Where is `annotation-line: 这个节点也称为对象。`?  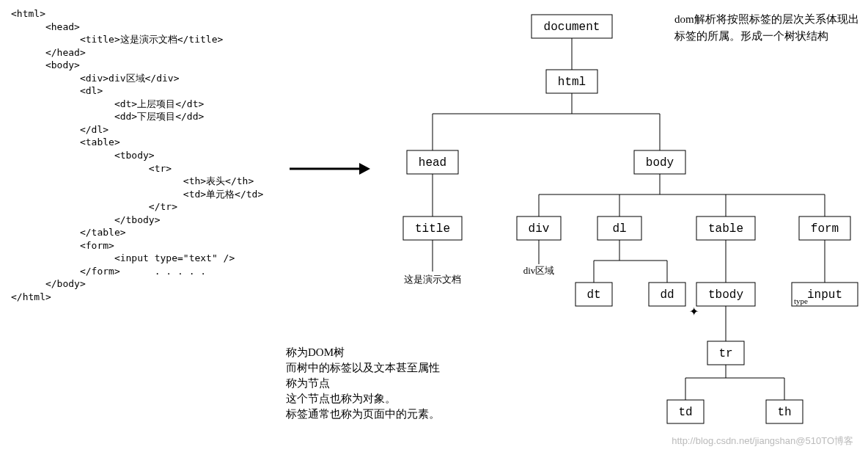
annotation-line: 这个节点也称为对象。 is located at coordinates (367, 399).